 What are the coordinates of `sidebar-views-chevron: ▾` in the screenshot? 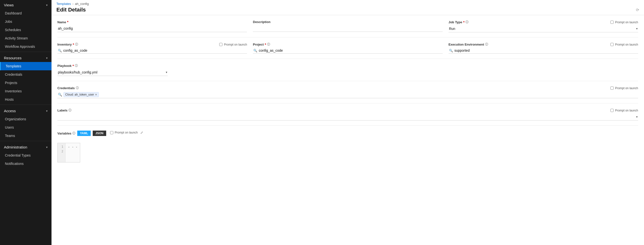 It's located at (47, 5).